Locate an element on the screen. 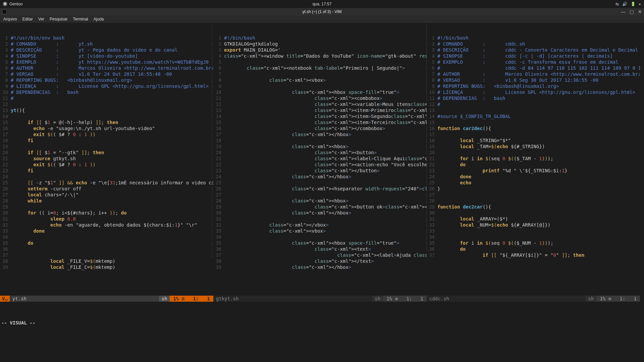 The image size is (644, 362). window-title: yt.sh (~) (1 of 3) - VIM is located at coordinates (322, 12).